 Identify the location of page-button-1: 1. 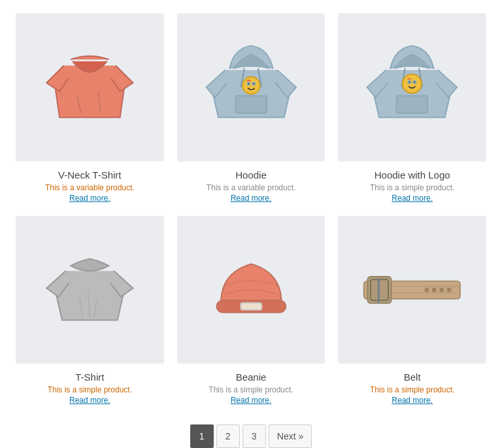
(202, 436).